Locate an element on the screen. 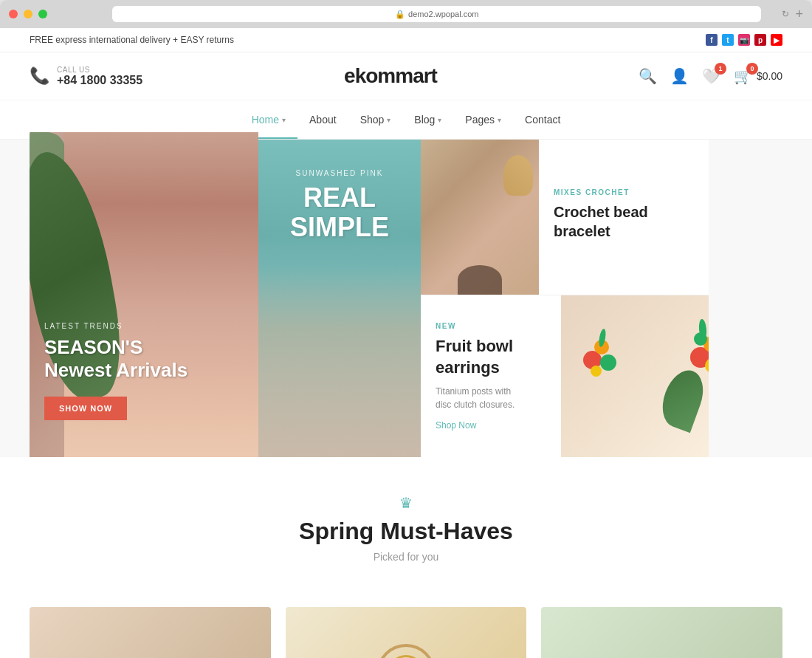 The width and height of the screenshot is (812, 658). top-banner: FREE express international delivery + EA… is located at coordinates (406, 40).